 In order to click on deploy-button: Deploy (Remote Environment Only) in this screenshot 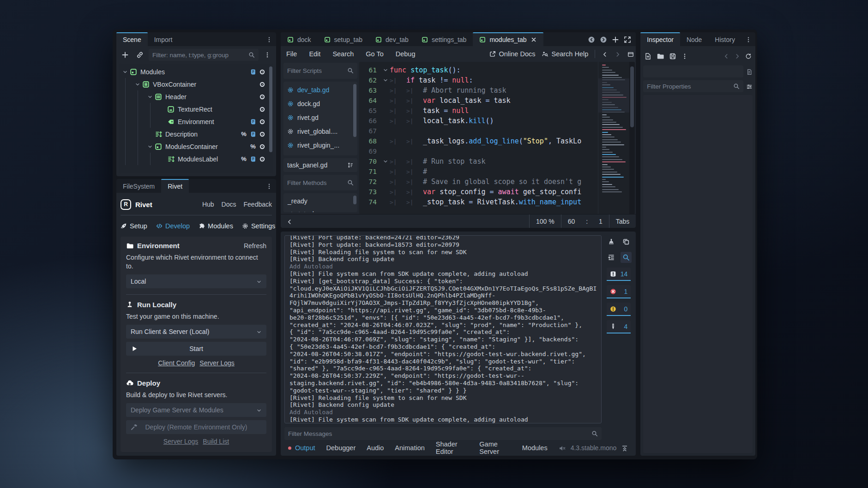, I will do `click(196, 427)`.